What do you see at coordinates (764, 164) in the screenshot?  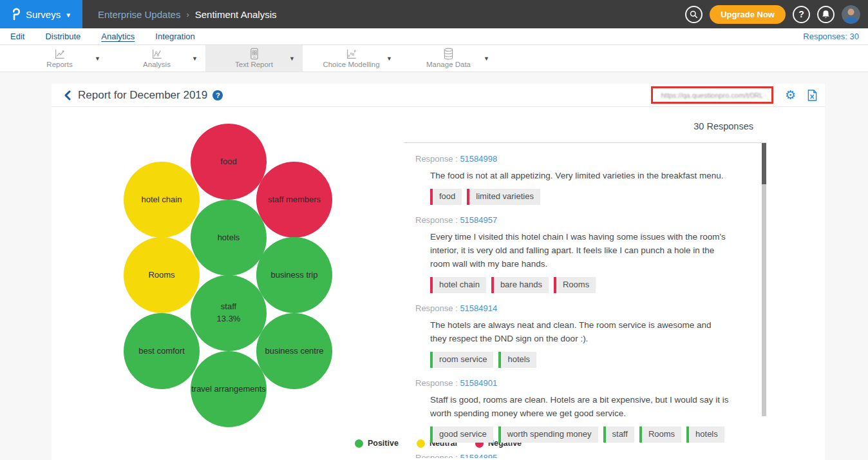 I see `scrollbar-thumb` at bounding box center [764, 164].